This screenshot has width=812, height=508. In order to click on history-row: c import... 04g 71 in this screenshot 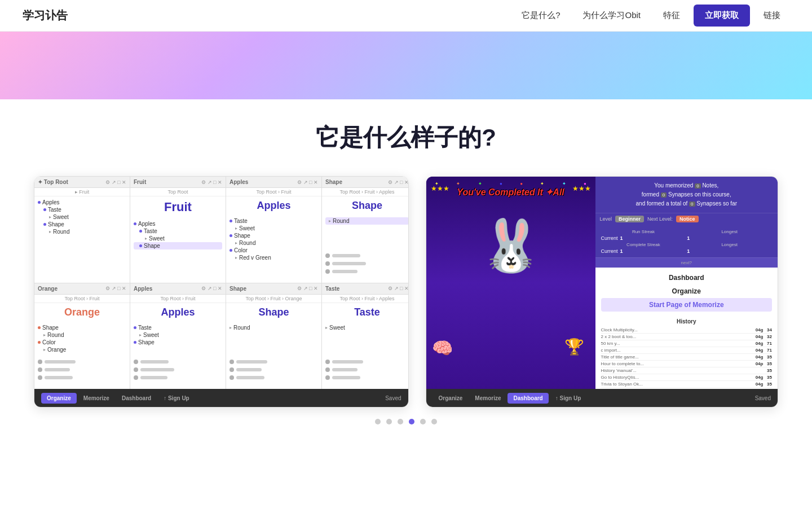, I will do `click(687, 351)`.